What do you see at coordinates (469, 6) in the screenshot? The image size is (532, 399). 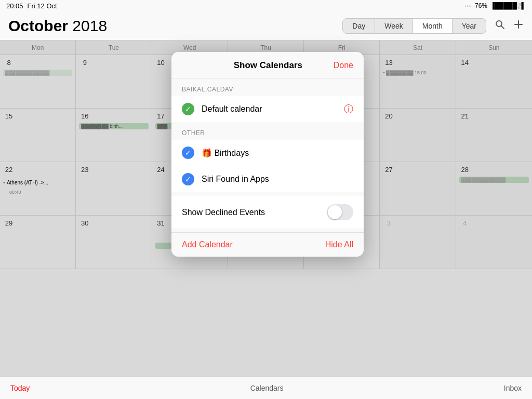 I see `signal-icon: ····` at bounding box center [469, 6].